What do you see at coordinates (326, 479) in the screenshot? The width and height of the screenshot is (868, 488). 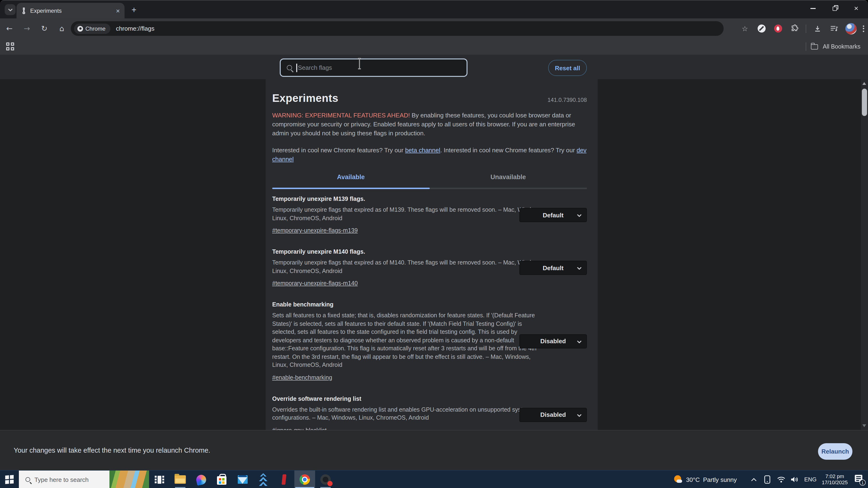 I see `obs-button` at bounding box center [326, 479].